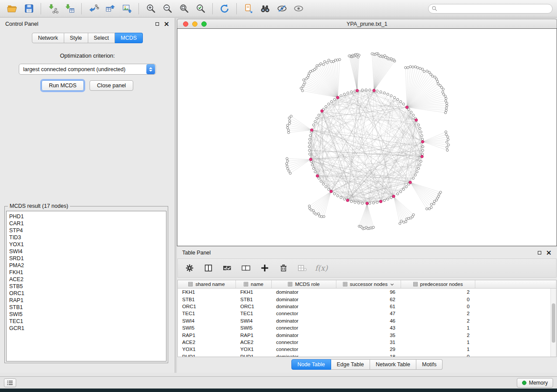  I want to click on close-panel-icon: ×, so click(167, 24).